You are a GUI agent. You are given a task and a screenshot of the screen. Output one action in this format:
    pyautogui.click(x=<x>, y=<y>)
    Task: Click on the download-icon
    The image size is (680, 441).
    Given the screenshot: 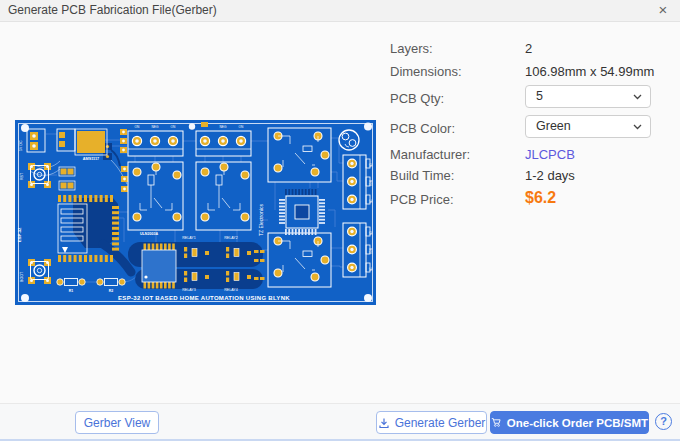 What is the action you would take?
    pyautogui.click(x=384, y=423)
    